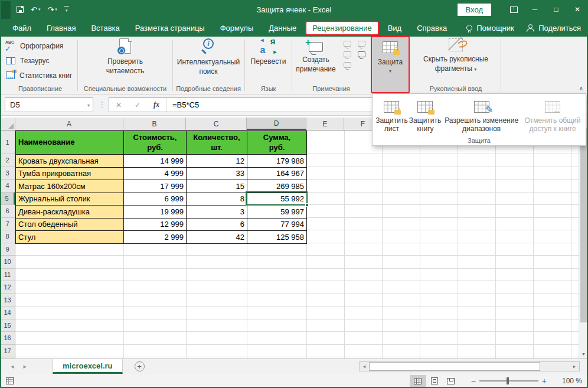 The width and height of the screenshot is (588, 388). What do you see at coordinates (456, 56) in the screenshot?
I see `hide-ink-button: Скрыть рукописные фрагменты ▾` at bounding box center [456, 56].